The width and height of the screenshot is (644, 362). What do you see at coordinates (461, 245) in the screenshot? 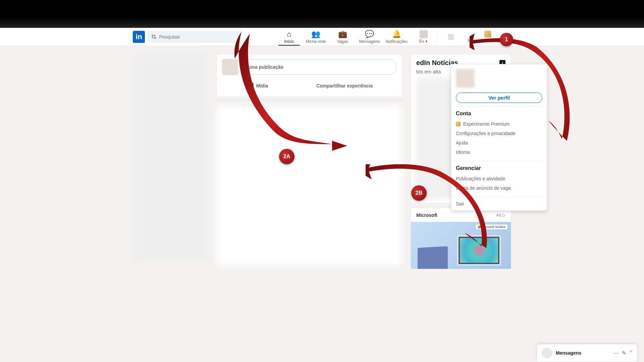
I see `ad-image: Microsoft Surface` at bounding box center [461, 245].